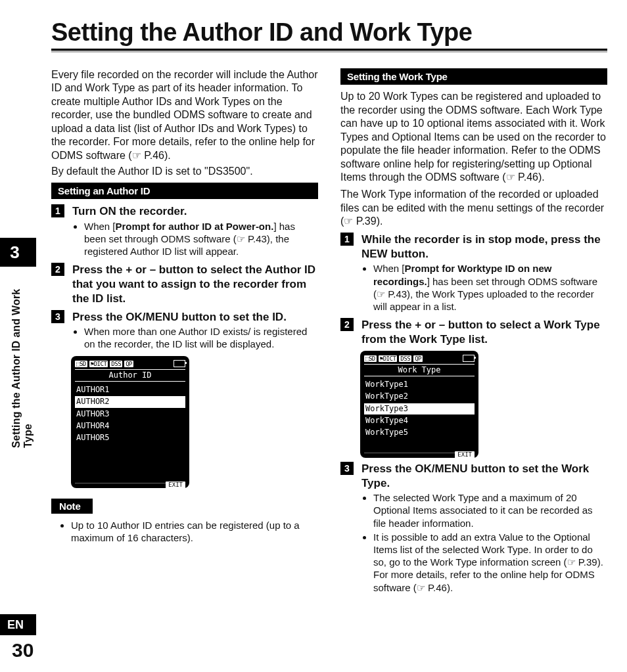 The image size is (627, 672). What do you see at coordinates (474, 332) in the screenshot?
I see `wt-step-2: 2 Press the + or – button to select a Wo…` at bounding box center [474, 332].